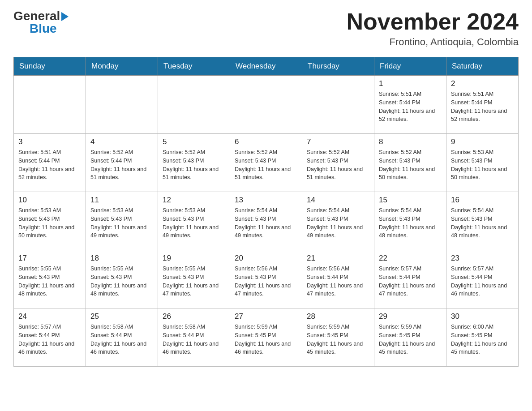 The width and height of the screenshot is (532, 411). What do you see at coordinates (266, 142) in the screenshot?
I see `day-number: 6` at bounding box center [266, 142].